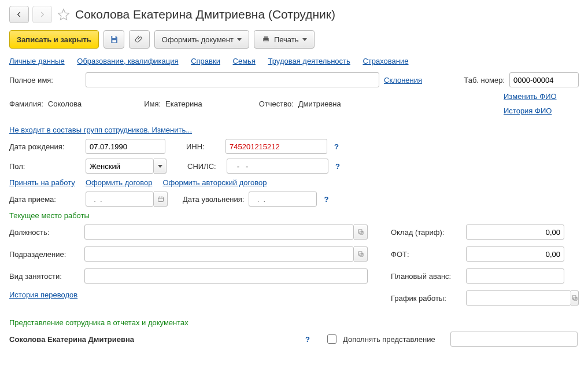 The height and width of the screenshot is (379, 588). Describe the element at coordinates (485, 80) in the screenshot. I see `tab-number-label: Таб. номер:` at that location.